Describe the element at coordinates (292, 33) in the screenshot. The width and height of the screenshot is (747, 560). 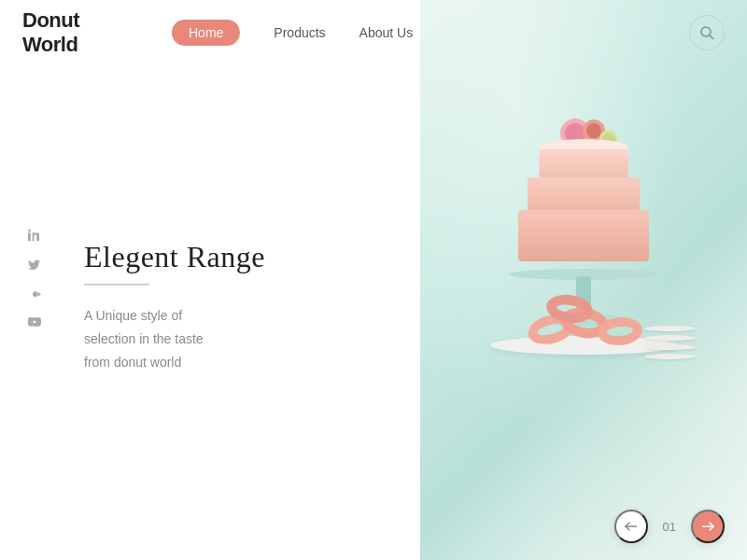
I see `nav-links: Home Products About Us` at that location.